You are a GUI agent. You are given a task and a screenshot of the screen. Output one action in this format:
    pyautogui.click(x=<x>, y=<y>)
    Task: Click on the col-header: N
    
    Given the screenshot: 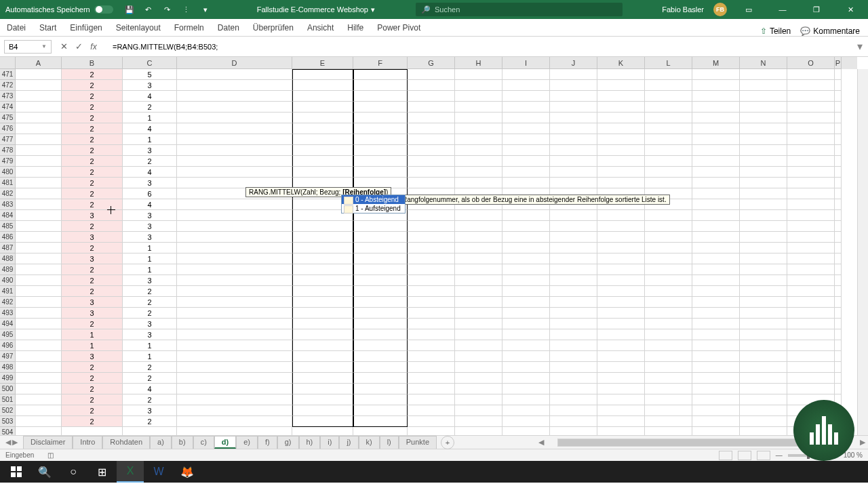 What is the action you would take?
    pyautogui.click(x=764, y=63)
    